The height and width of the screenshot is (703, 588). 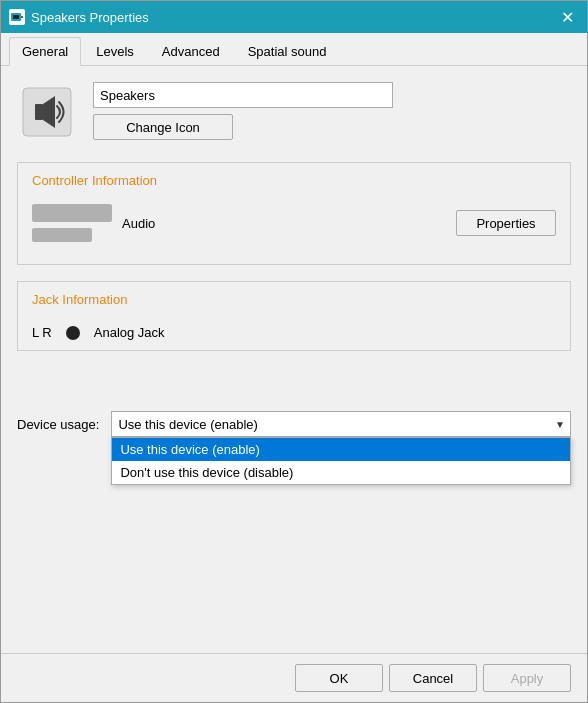 What do you see at coordinates (294, 294) in the screenshot?
I see `jack-info-label: Jack Information` at bounding box center [294, 294].